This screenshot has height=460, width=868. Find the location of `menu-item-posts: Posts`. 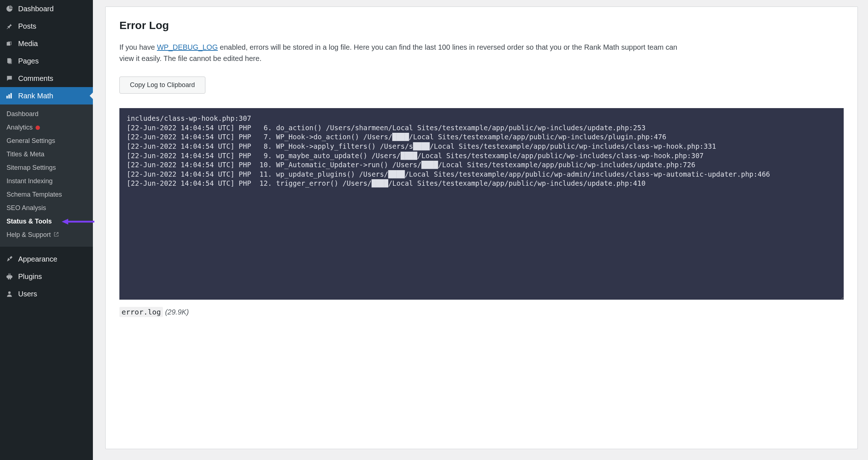

menu-item-posts: Posts is located at coordinates (46, 26).